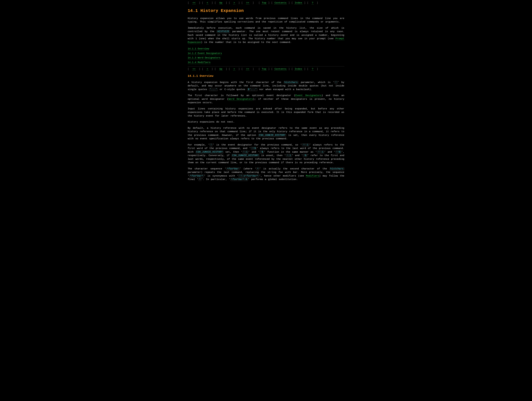  What do you see at coordinates (194, 3) in the screenshot?
I see `nav-first: <<` at bounding box center [194, 3].